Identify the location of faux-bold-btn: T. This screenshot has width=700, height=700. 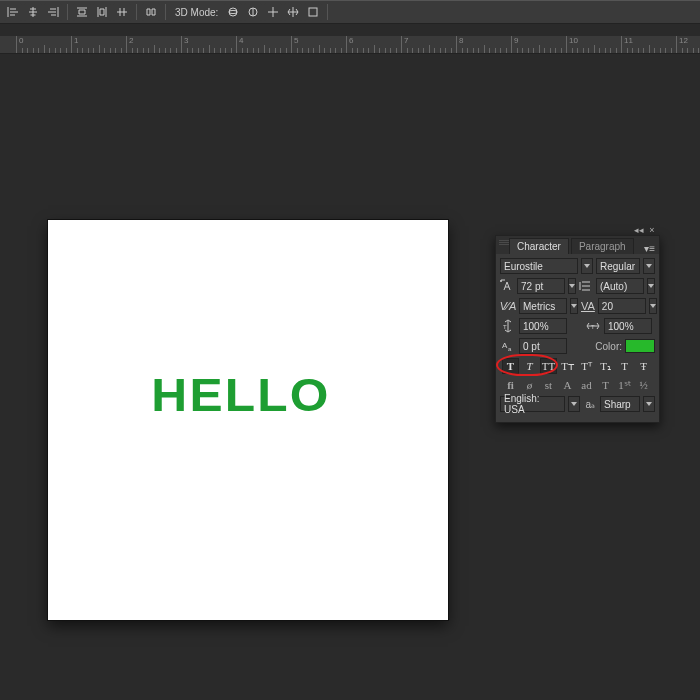
(510, 366).